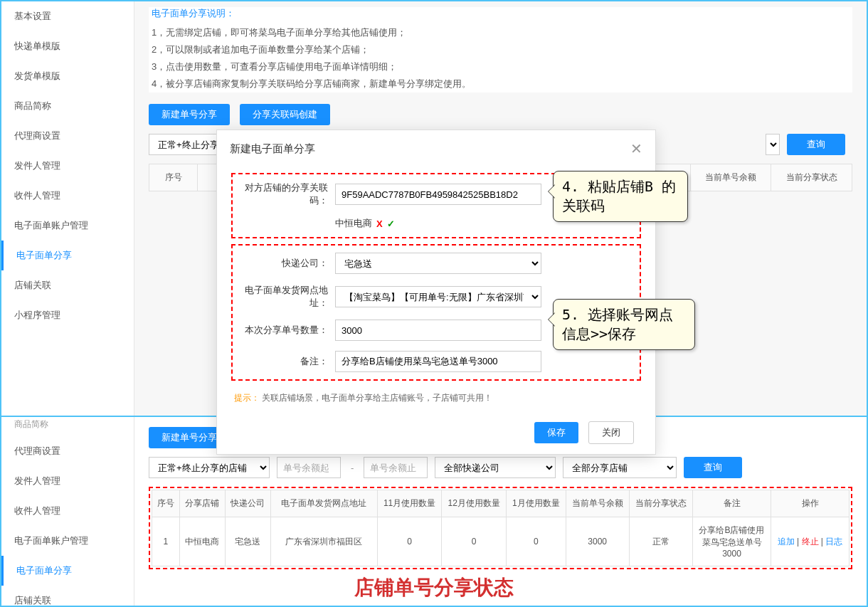  I want to click on help-line-4: 4，被分享店铺商家复制分享关联码给分享店铺商家，新建单号分享绑定使用。, so click(501, 84).